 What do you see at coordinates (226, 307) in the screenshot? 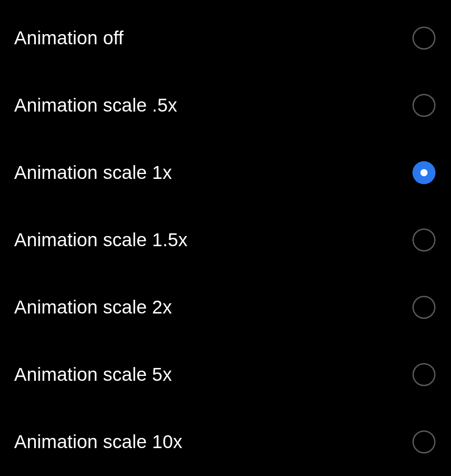
I see `option-animation-scale-2x: Animation scale 2x` at bounding box center [226, 307].